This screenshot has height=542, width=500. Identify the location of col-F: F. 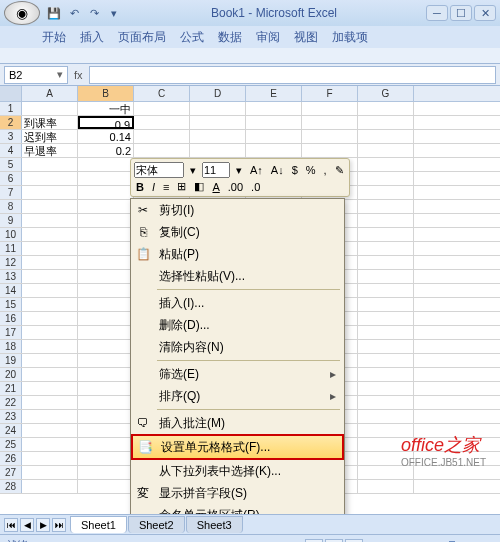
(330, 94).